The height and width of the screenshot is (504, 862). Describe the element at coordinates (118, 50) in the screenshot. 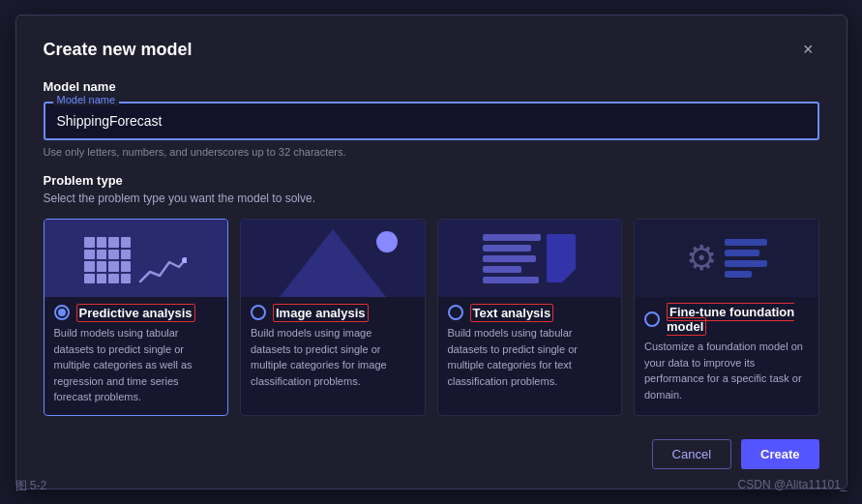

I see `modal-title: Create new model` at that location.